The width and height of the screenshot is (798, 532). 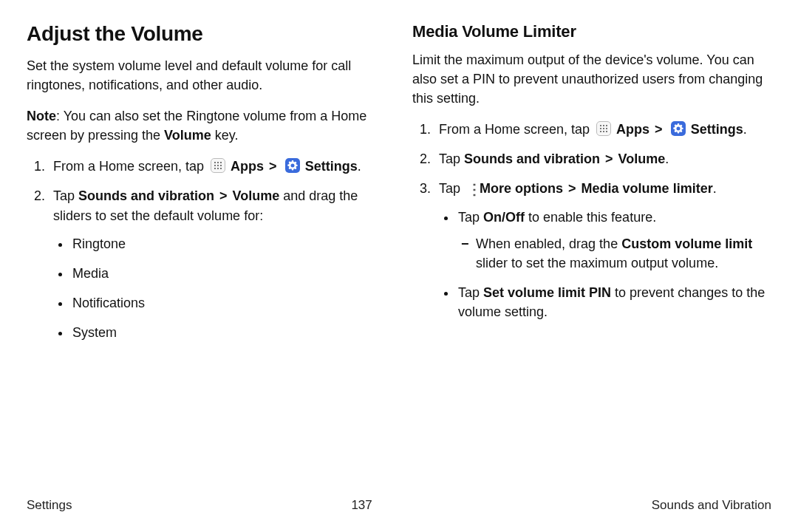 I want to click on dash-suffix: slider to set the maximum output volume., so click(x=597, y=263).